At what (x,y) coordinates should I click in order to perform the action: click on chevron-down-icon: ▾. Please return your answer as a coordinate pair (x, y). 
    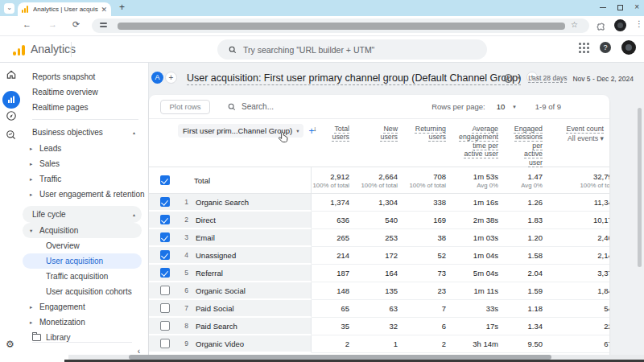
    Looking at the image, I should click on (35, 231).